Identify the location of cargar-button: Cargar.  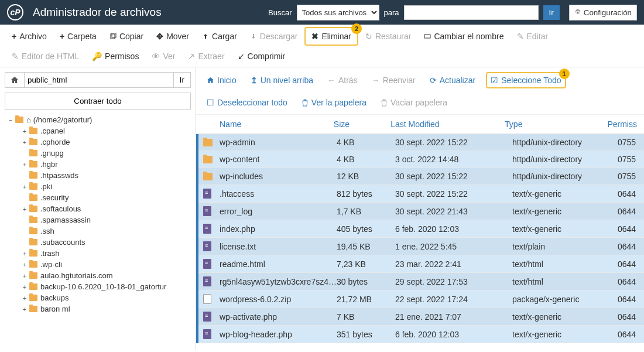
(220, 36).